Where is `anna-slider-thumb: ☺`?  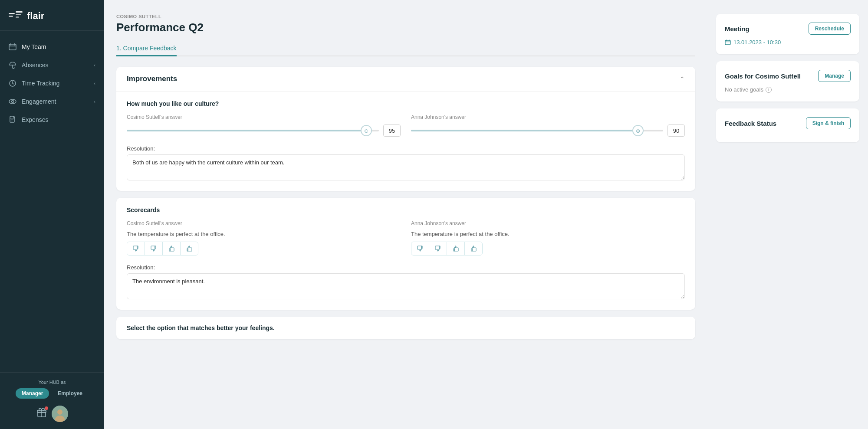 anna-slider-thumb: ☺ is located at coordinates (638, 131).